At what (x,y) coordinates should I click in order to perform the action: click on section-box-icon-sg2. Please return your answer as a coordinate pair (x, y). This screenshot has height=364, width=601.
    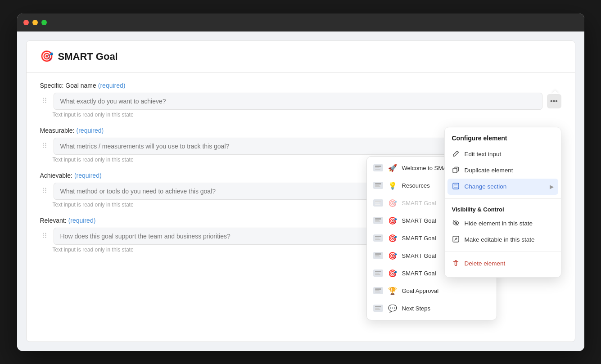
    Looking at the image, I should click on (378, 238).